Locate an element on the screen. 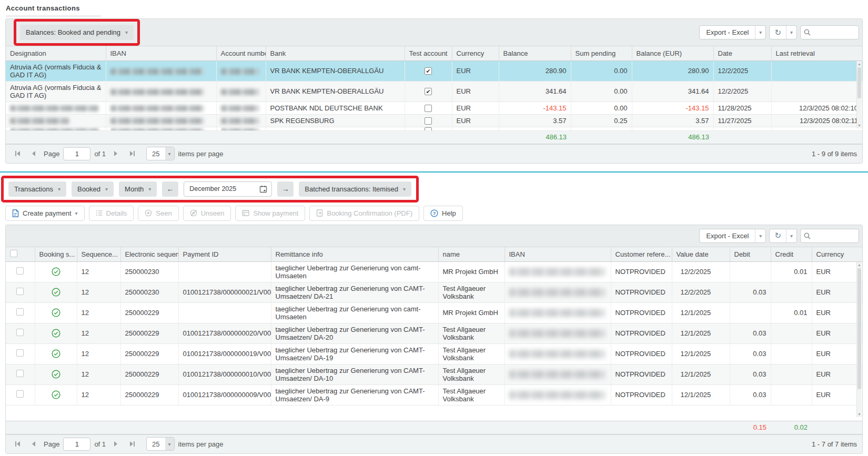 This screenshot has width=868, height=456. period-input is located at coordinates (223, 189).